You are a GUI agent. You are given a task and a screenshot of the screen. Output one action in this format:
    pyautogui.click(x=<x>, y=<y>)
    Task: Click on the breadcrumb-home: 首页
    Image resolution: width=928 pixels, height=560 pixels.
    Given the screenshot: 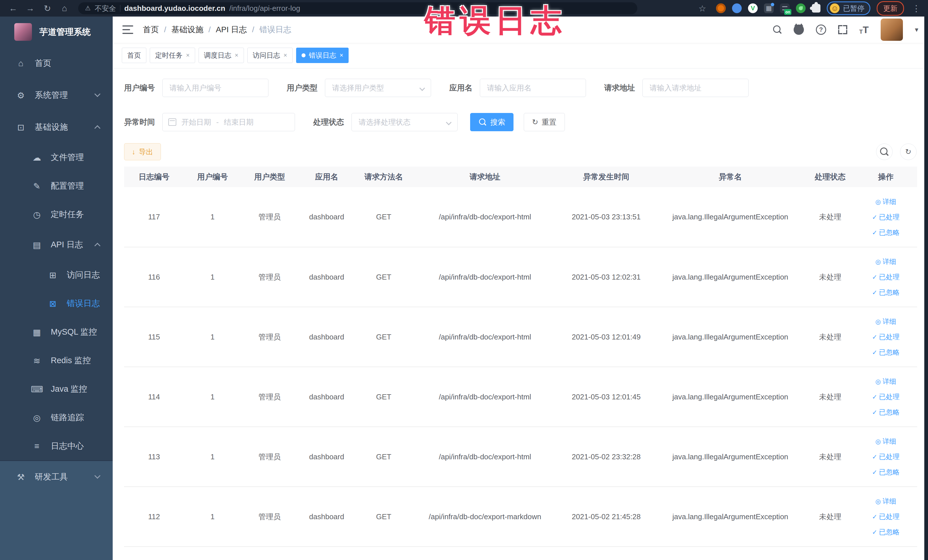 What is the action you would take?
    pyautogui.click(x=151, y=29)
    